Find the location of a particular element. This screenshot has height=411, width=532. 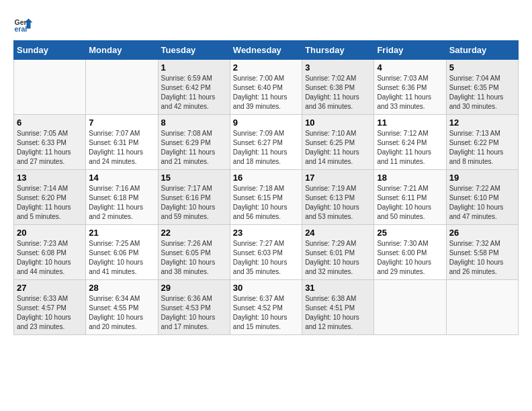

page-header: Gen eral is located at coordinates (266, 24).